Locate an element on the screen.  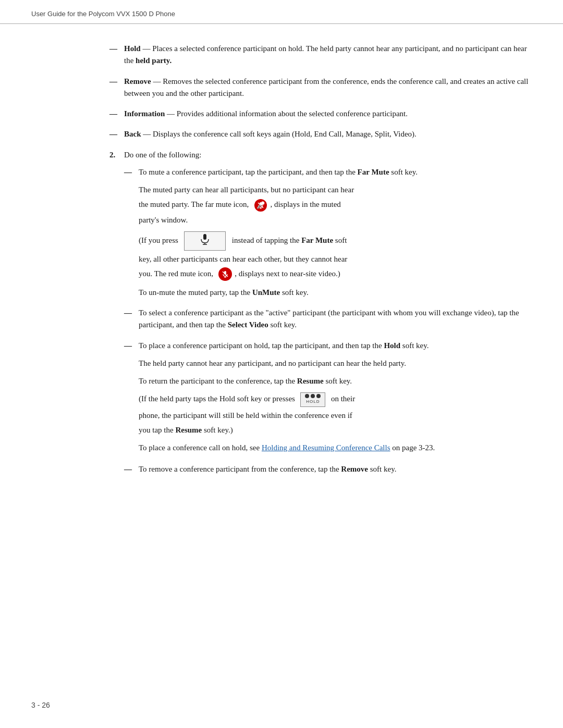
top-bullet-list: — Hold — Places a selected conference pa… is located at coordinates (321, 92).